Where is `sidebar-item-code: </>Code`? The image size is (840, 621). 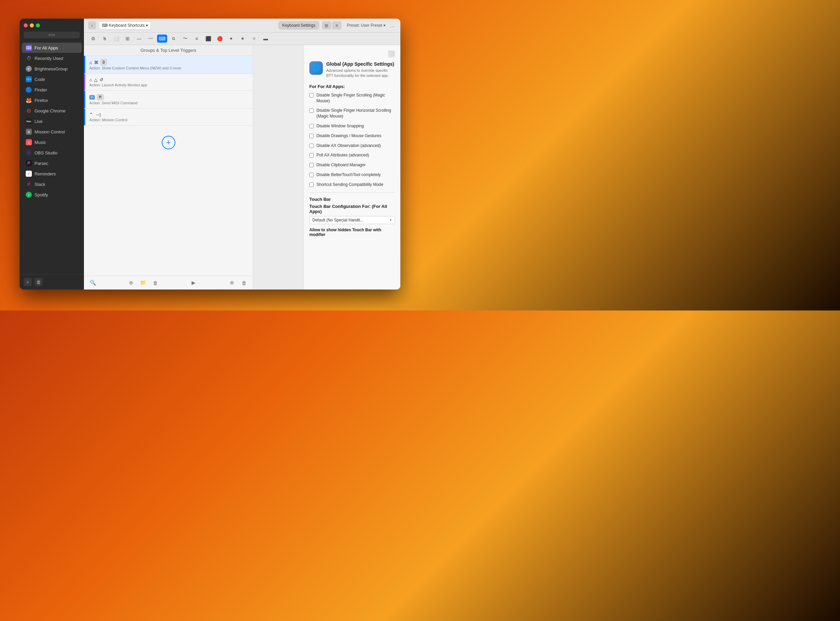
sidebar-item-code: </>Code is located at coordinates (52, 79).